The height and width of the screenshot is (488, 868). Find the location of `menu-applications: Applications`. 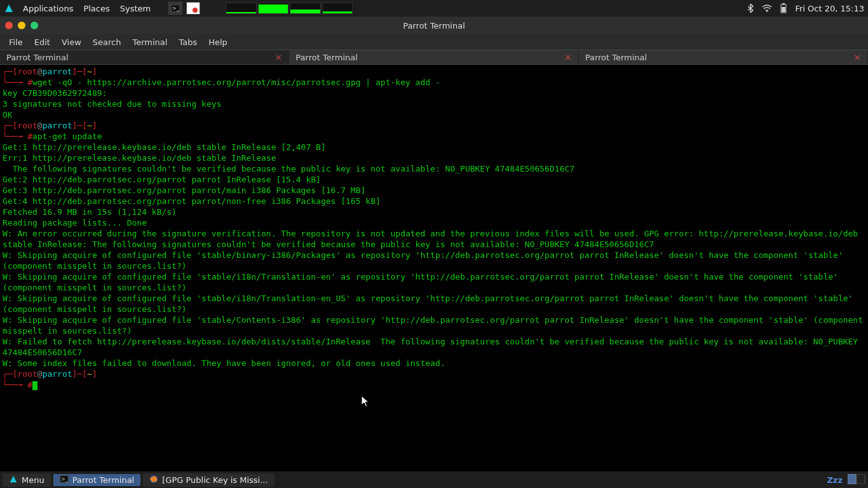

menu-applications: Applications is located at coordinates (48, 9).